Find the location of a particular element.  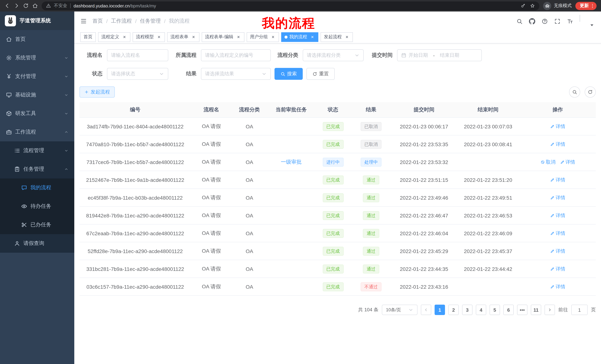

result-select: 请选择流结果 is located at coordinates (236, 74).